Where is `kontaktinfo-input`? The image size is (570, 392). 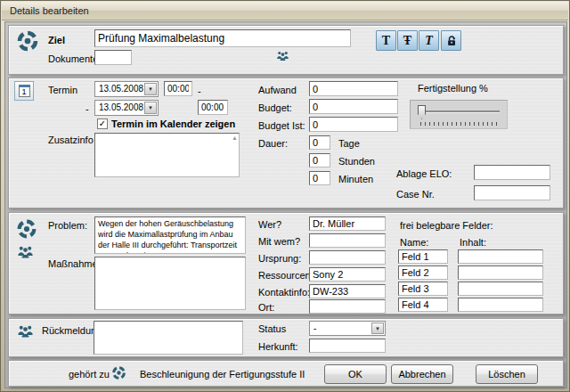
kontaktinfo-input is located at coordinates (347, 291).